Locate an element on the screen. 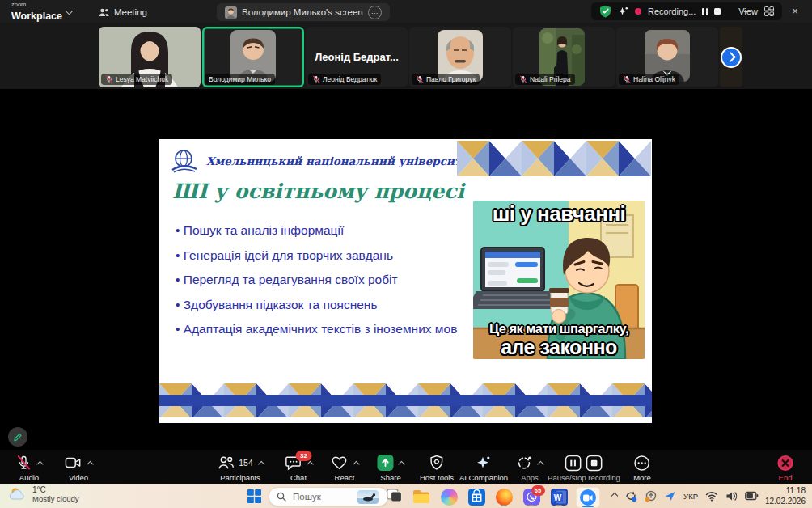 Image resolution: width=812 pixels, height=508 pixels. minimize-button: – is located at coordinates (746, 11).